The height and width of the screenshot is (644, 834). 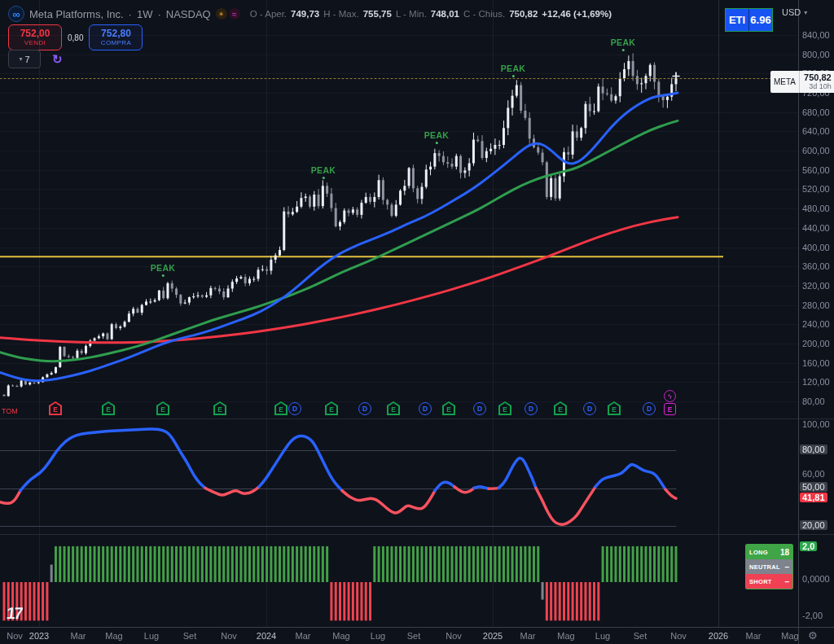 I want to click on candle-count-button: ▾ 7, so click(x=24, y=59).